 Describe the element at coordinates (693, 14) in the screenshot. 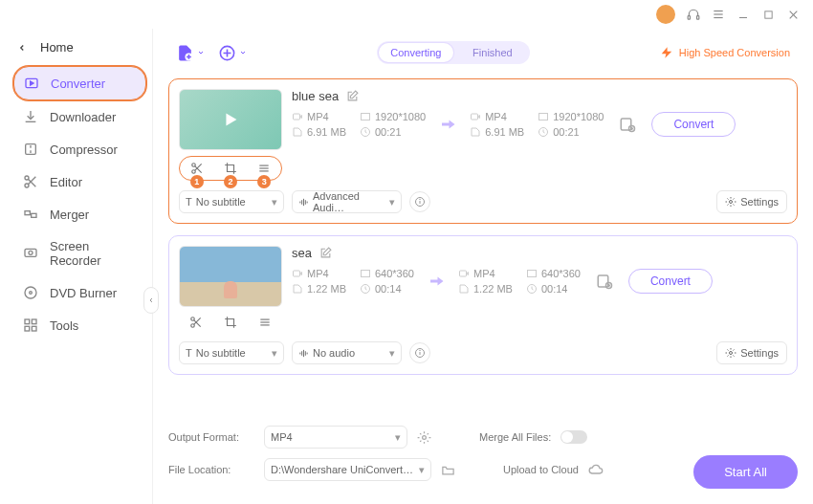

I see `headset-icon` at that location.